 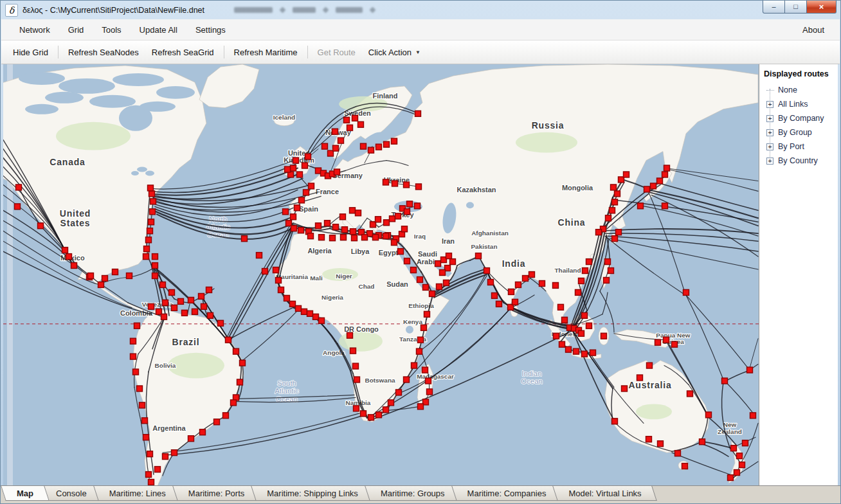 What do you see at coordinates (800, 118) in the screenshot?
I see `tree-item-by-company: +By Company` at bounding box center [800, 118].